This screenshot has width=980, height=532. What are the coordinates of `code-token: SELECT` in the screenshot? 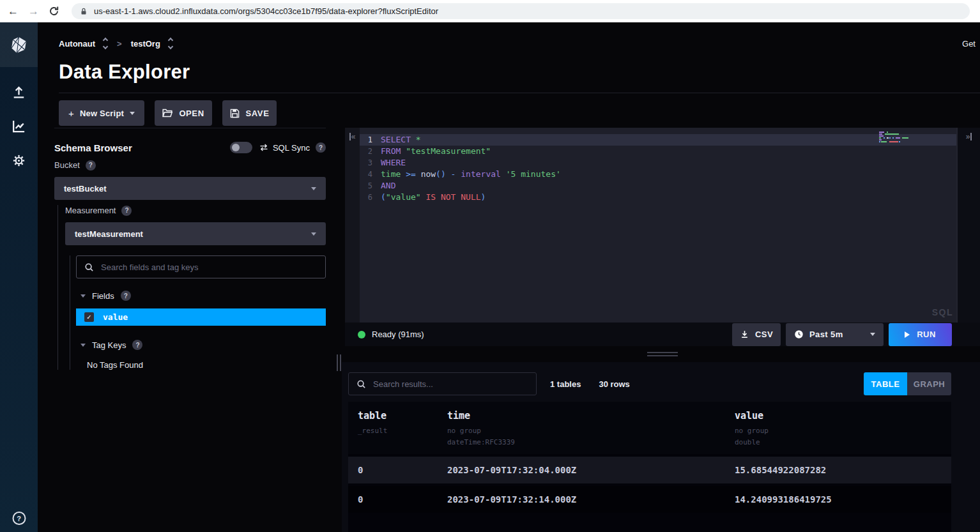 It's located at (396, 139).